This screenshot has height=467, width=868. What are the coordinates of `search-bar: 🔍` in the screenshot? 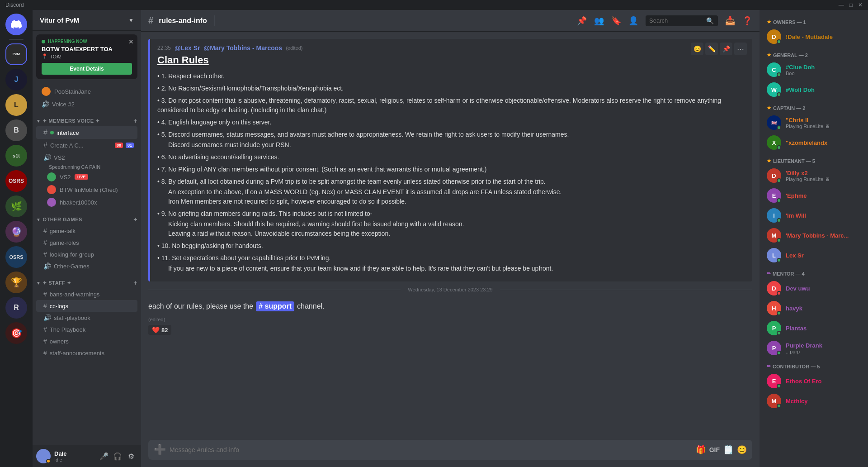 It's located at (682, 21).